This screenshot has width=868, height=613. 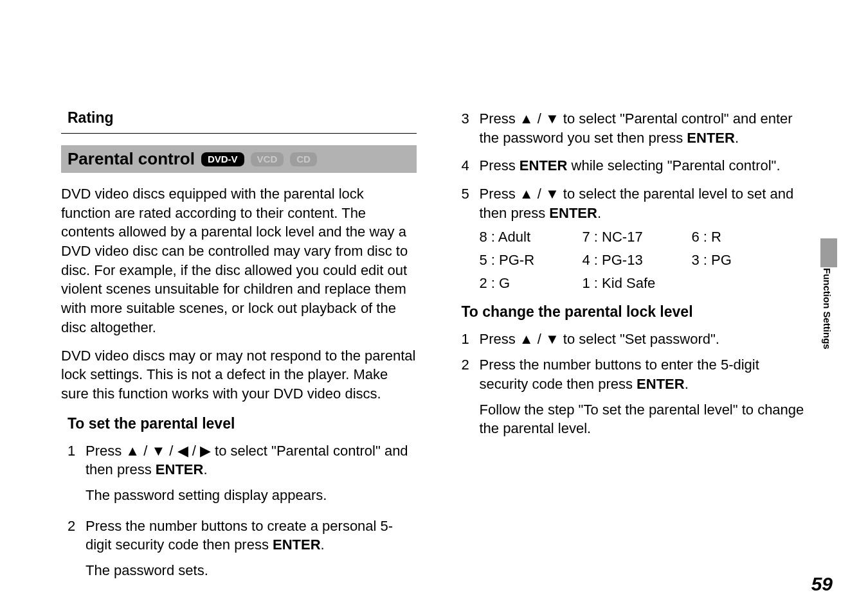 What do you see at coordinates (646, 419) in the screenshot?
I see `change-step-2-sub: Follow the step "To set the parental lev…` at bounding box center [646, 419].